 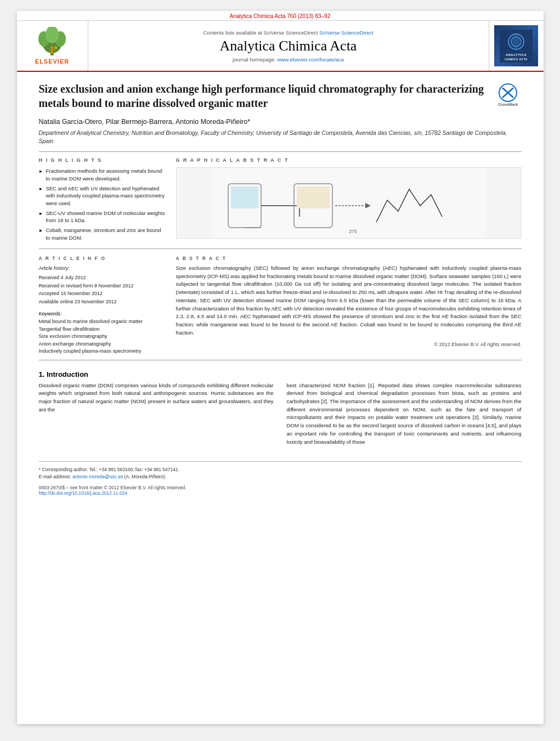 I want to click on svg-text: CrossMark, so click(x=507, y=104).